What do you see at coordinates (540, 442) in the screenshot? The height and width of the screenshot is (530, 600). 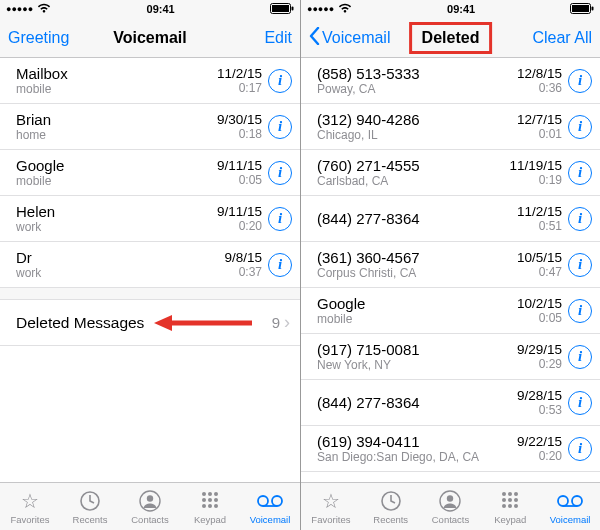 I see `row-date: 9/22/15` at bounding box center [540, 442].